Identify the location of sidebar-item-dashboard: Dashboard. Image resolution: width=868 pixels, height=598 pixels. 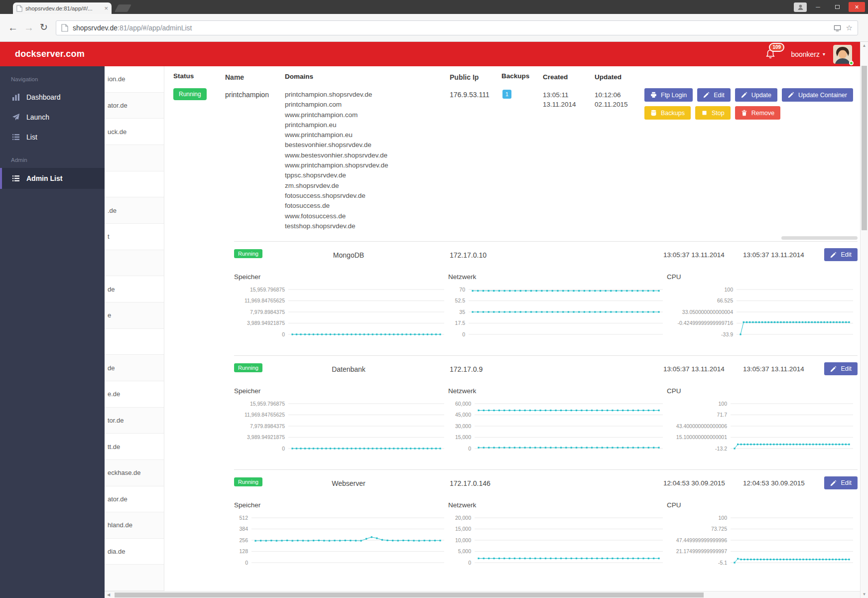
(52, 97).